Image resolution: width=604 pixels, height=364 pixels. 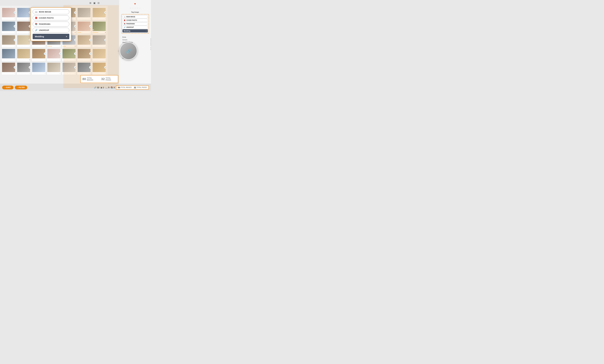 What do you see at coordinates (97, 32) in the screenshot?
I see `star-4: ★` at bounding box center [97, 32].